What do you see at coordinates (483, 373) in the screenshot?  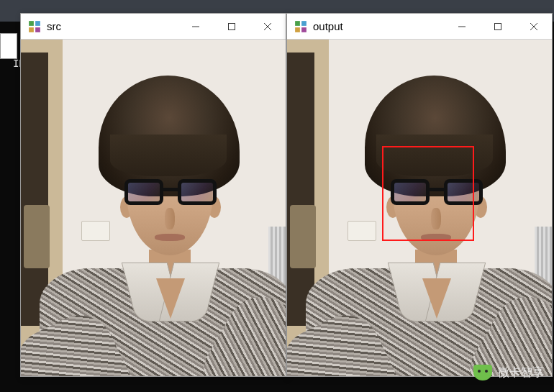 I see `wechat-icon` at bounding box center [483, 373].